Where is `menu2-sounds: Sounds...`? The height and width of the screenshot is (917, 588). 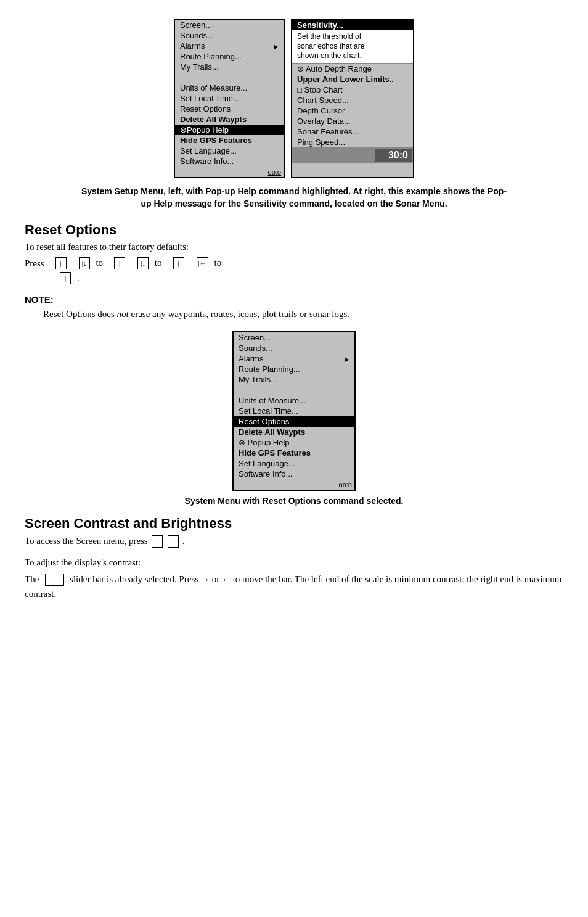 menu2-sounds: Sounds... is located at coordinates (294, 348).